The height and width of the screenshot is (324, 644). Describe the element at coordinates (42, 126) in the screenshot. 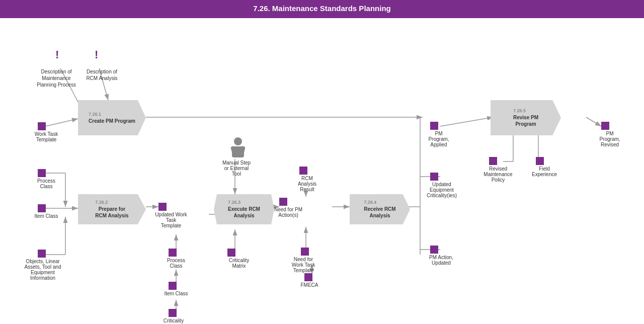

I see `work-task-square` at that location.